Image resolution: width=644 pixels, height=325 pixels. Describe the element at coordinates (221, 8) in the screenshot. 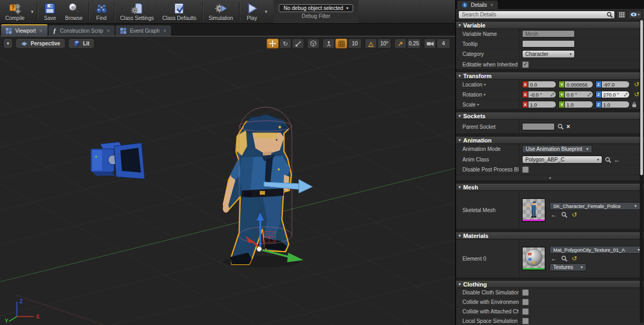

I see `simulation-icon` at that location.